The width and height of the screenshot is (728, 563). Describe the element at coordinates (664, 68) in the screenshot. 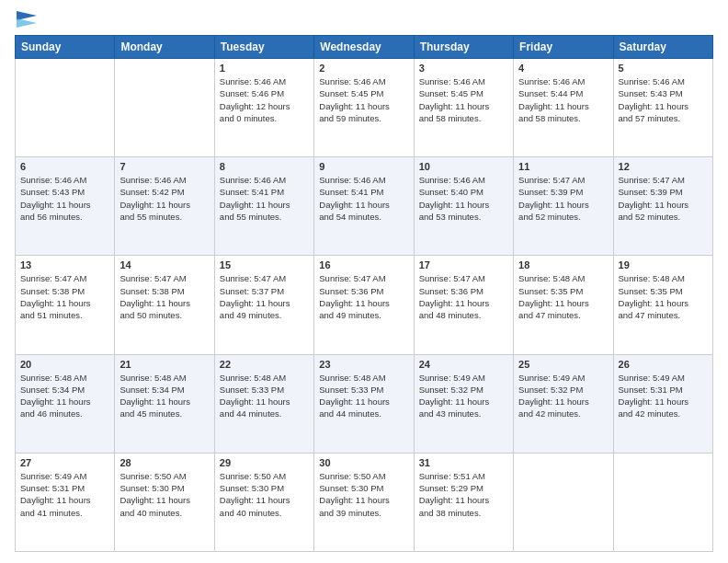

I see `day-number: 5` at that location.